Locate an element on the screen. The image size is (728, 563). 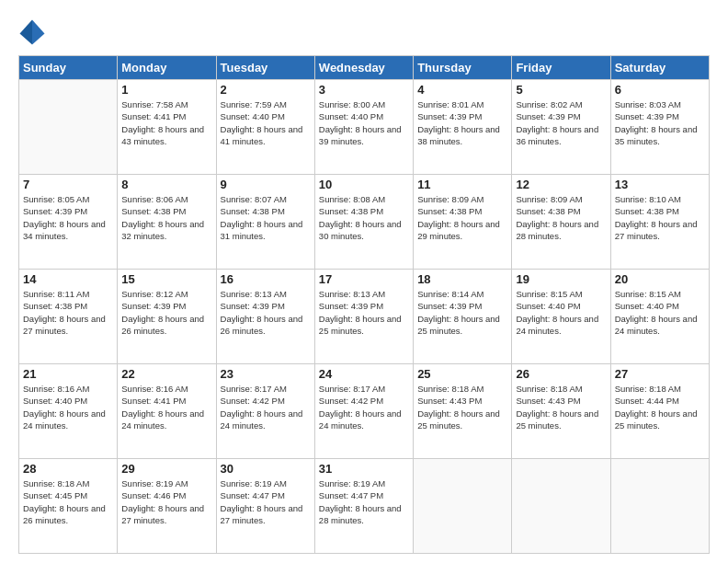
day-number: 2 is located at coordinates (266, 90).